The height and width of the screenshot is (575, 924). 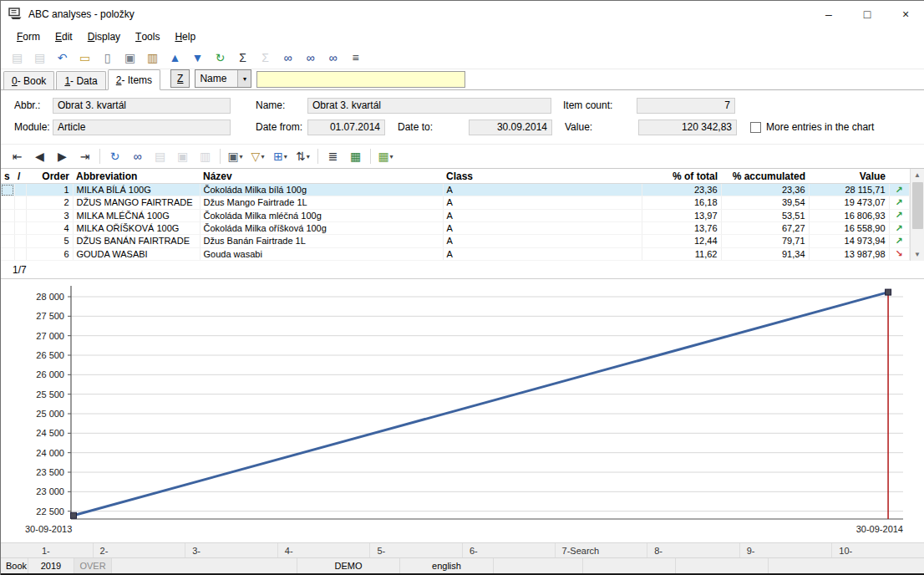 I want to click on end-marker, so click(x=889, y=293).